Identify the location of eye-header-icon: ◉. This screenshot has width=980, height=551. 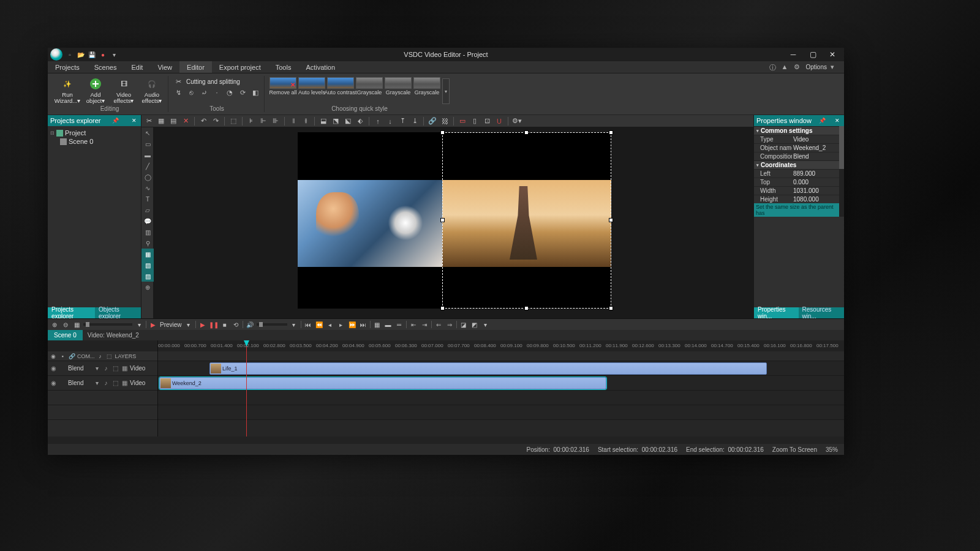
(53, 356).